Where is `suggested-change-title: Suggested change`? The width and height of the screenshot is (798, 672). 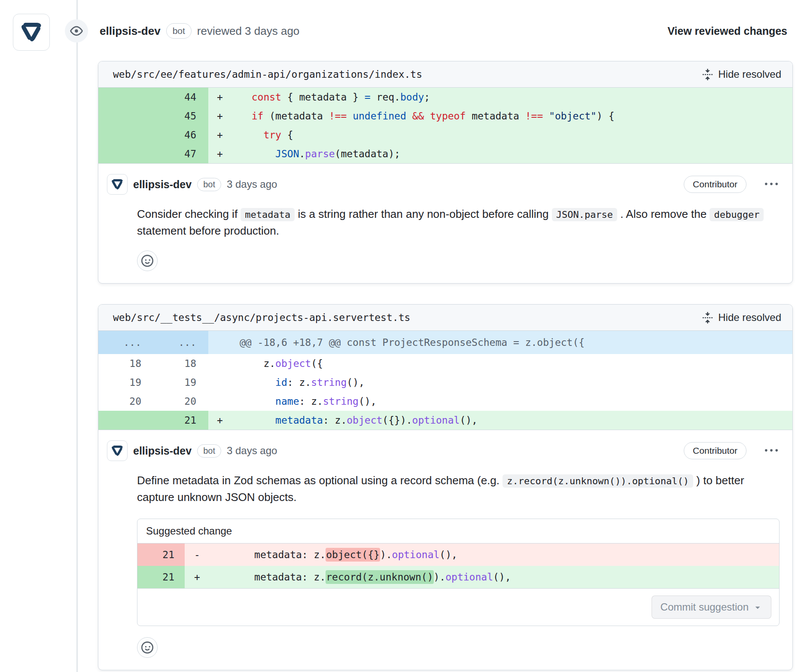 suggested-change-title: Suggested change is located at coordinates (458, 531).